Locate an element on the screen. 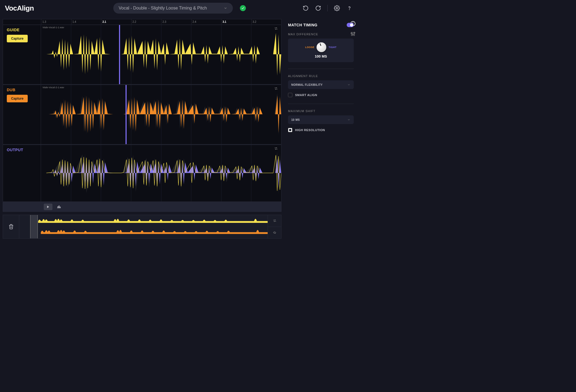 This screenshot has width=576, height=392. output-waveform is located at coordinates (161, 173).